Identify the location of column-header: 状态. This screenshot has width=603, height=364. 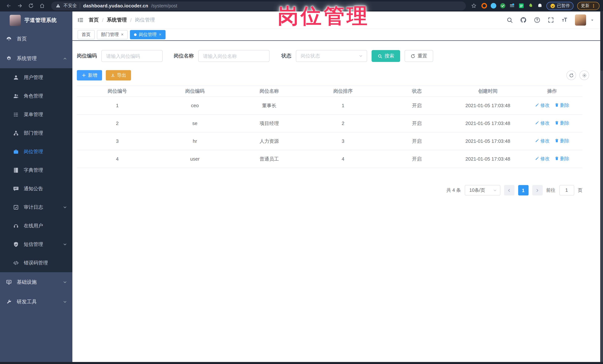
(417, 91).